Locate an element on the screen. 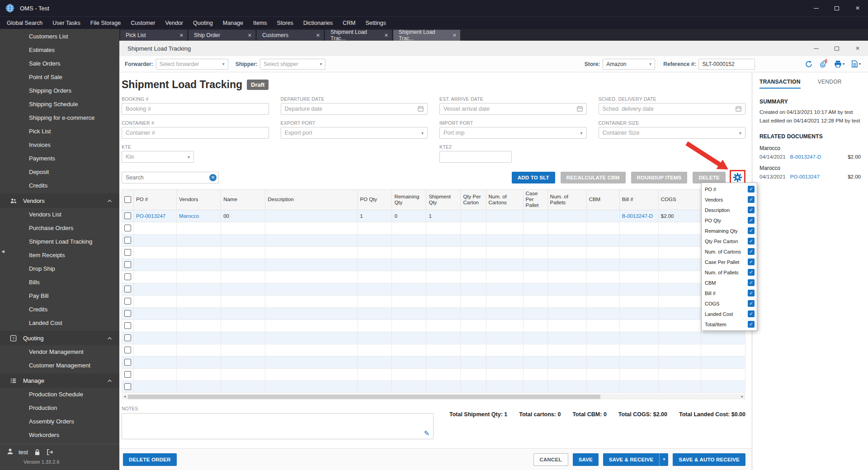  app-minimize-button is located at coordinates (816, 8).